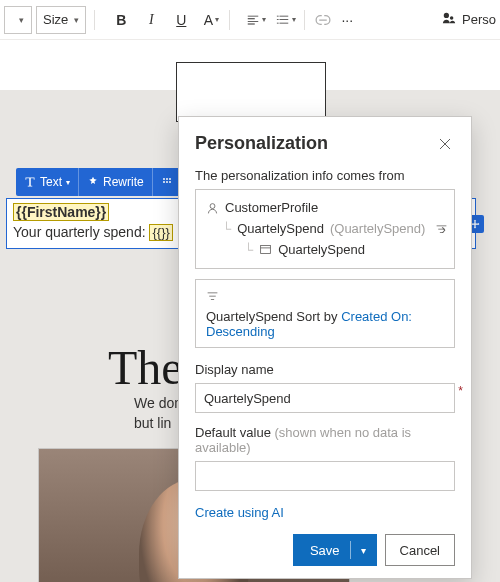 This screenshot has width=500, height=582. I want to click on personalization-button: Perso, so click(479, 20).